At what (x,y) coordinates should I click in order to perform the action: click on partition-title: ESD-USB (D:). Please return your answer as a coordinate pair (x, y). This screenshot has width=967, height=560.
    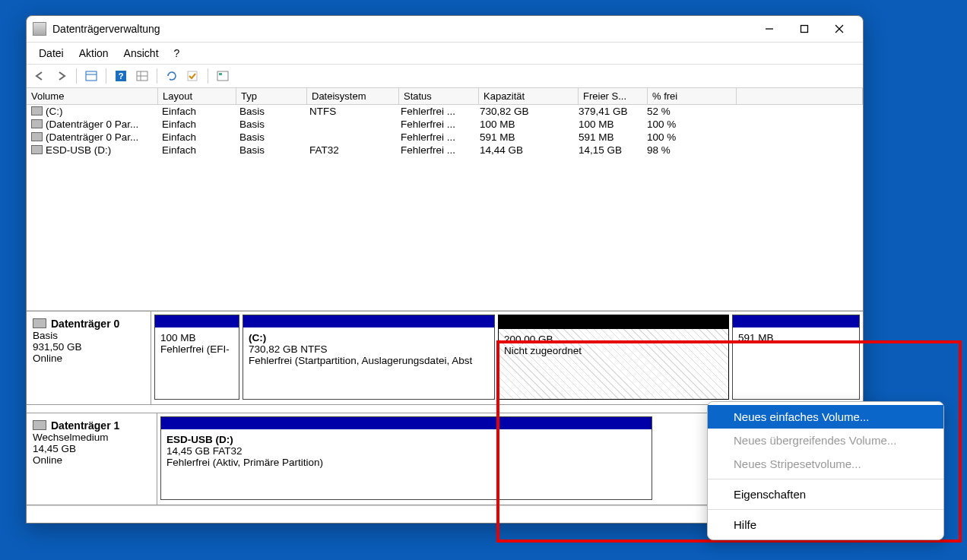
    Looking at the image, I should click on (406, 439).